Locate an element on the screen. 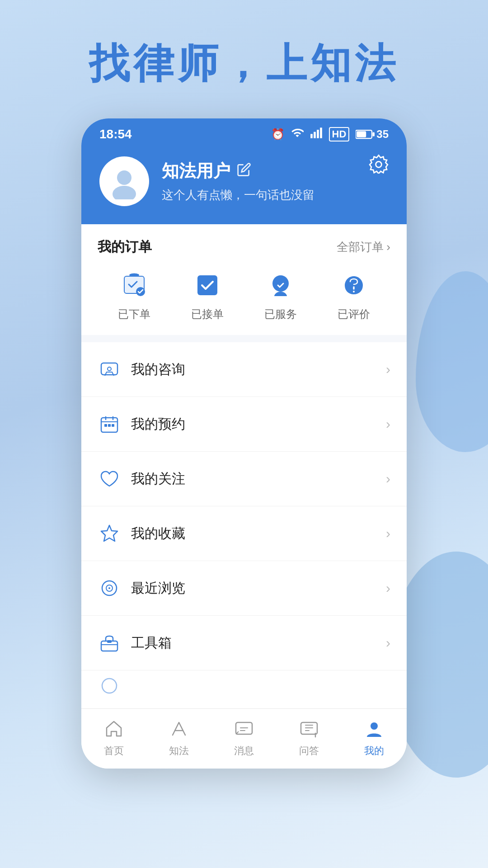 This screenshot has width=488, height=868. qa-icon is located at coordinates (309, 729).